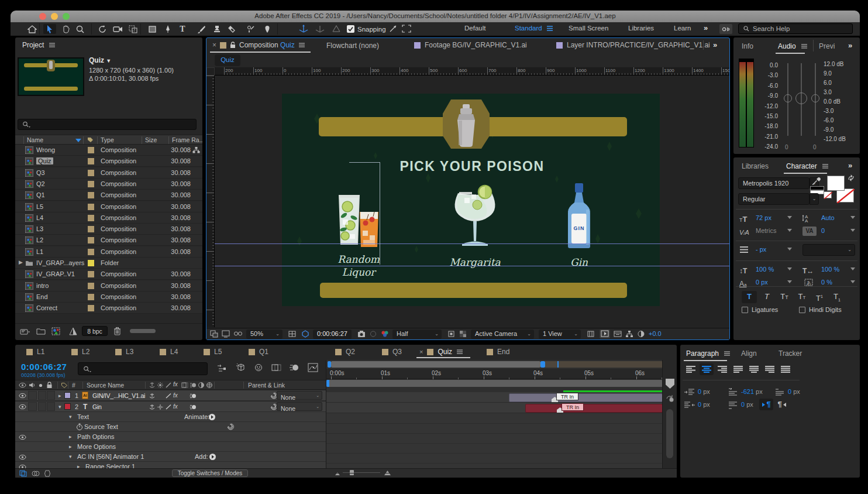 The height and width of the screenshot is (494, 868). What do you see at coordinates (704, 392) in the screenshot?
I see `left-indent-value: 0 px` at bounding box center [704, 392].